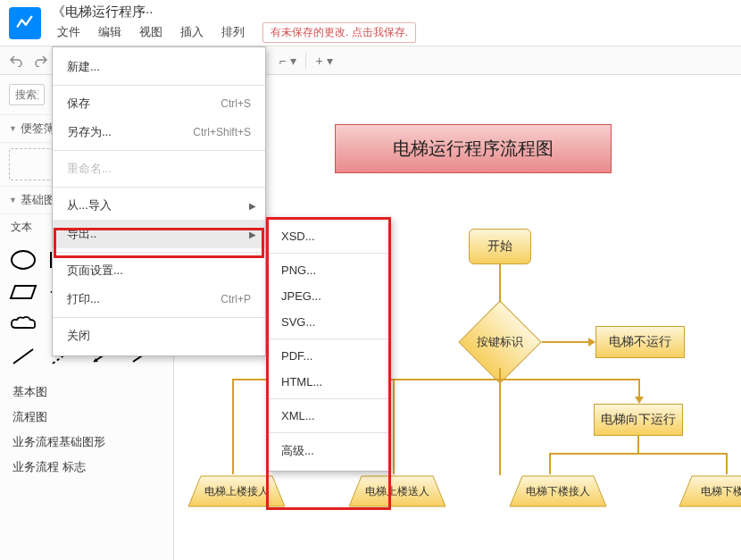 The width and height of the screenshot is (741, 560). What do you see at coordinates (87, 442) in the screenshot?
I see `cat-bpm-basic: 业务流程基础图形` at bounding box center [87, 442].